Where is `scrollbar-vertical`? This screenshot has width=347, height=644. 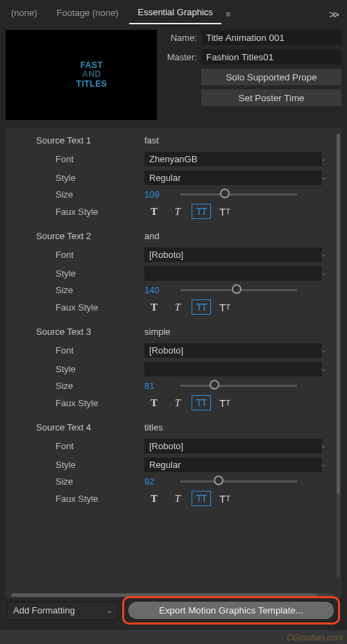 scrollbar-vertical is located at coordinates (339, 356).